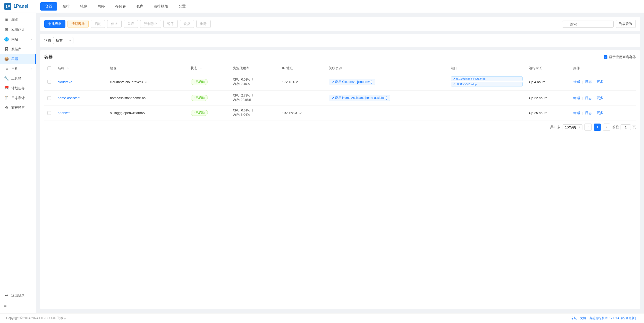 Image resolution: width=644 pixels, height=323 pixels. I want to click on name-sort-icon: ⇅, so click(67, 68).